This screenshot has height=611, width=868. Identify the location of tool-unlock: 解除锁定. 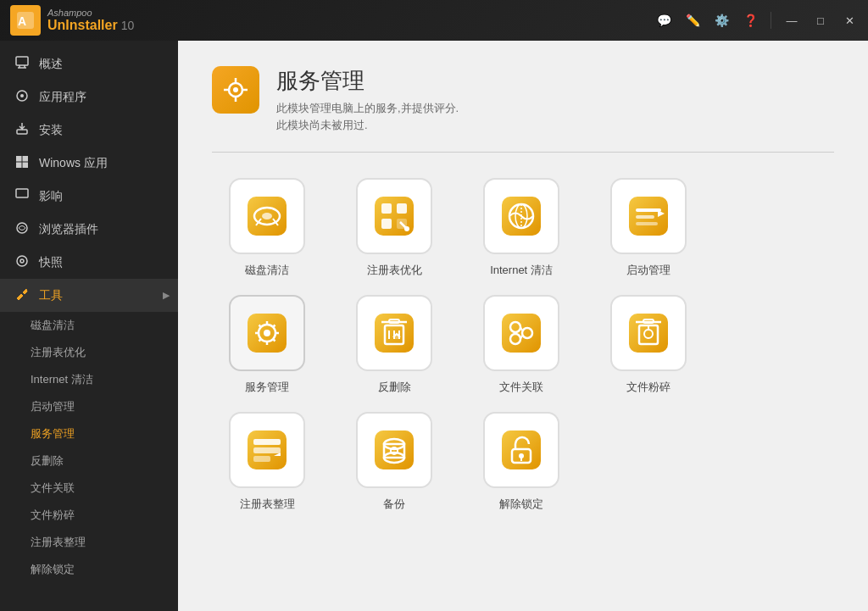
(521, 462).